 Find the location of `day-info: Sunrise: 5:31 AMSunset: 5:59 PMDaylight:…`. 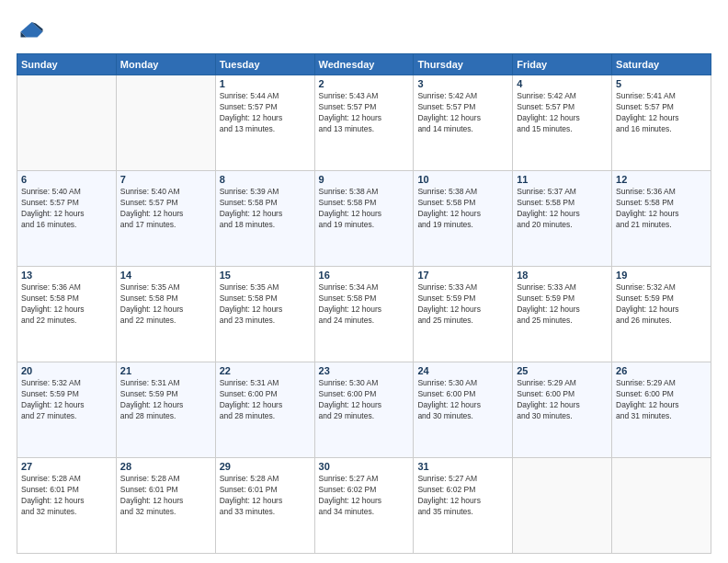

day-info: Sunrise: 5:31 AMSunset: 5:59 PMDaylight:… is located at coordinates (165, 400).